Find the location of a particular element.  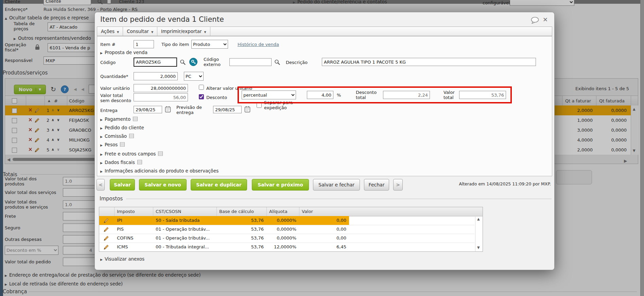

imposto-row-pis: PIS 01 - Operação tributáv... 53,76 0,00… is located at coordinates (287, 229).